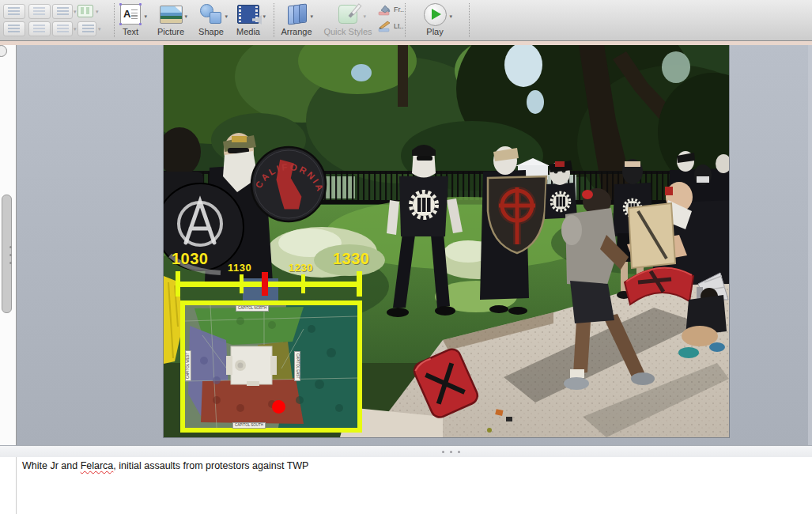  Describe the element at coordinates (188, 365) in the screenshot. I see `map-label-west: CAPITOL WEST` at that location.